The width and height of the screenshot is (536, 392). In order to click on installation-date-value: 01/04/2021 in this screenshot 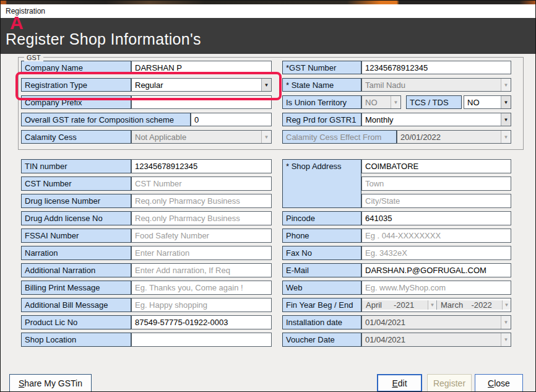, I will do `click(385, 322)`.